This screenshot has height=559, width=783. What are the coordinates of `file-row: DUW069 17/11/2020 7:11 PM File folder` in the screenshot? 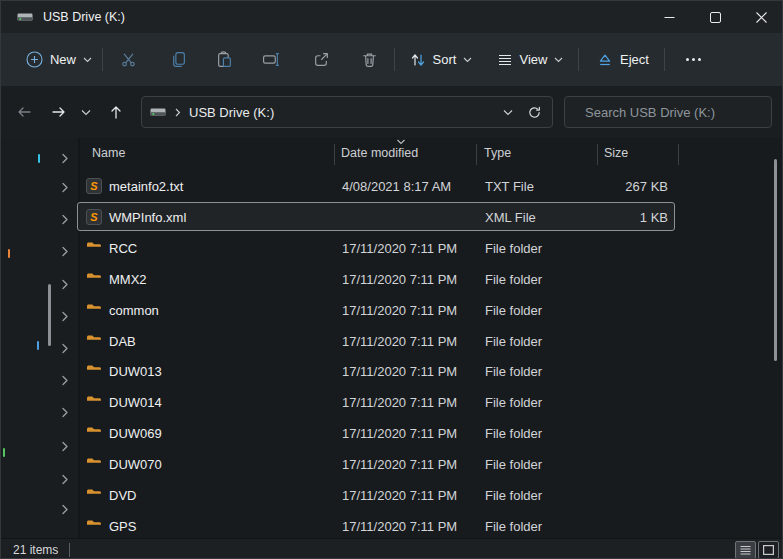 It's located at (376, 432).